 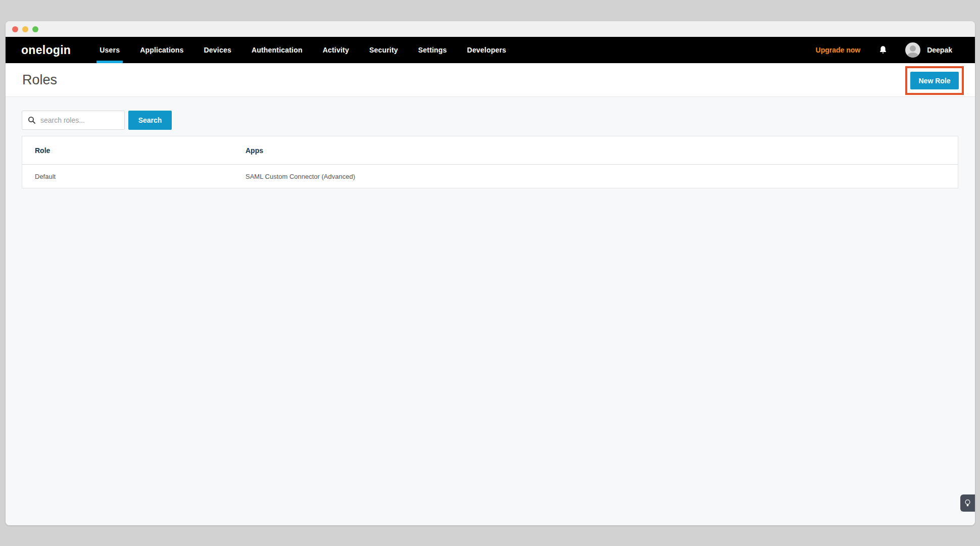 I want to click on avatar-shoulders-shape, so click(x=913, y=55).